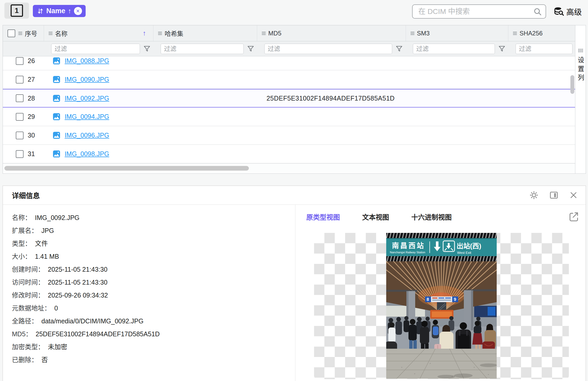 The height and width of the screenshot is (381, 588). What do you see at coordinates (96, 49) in the screenshot?
I see `filter-input-name` at bounding box center [96, 49].